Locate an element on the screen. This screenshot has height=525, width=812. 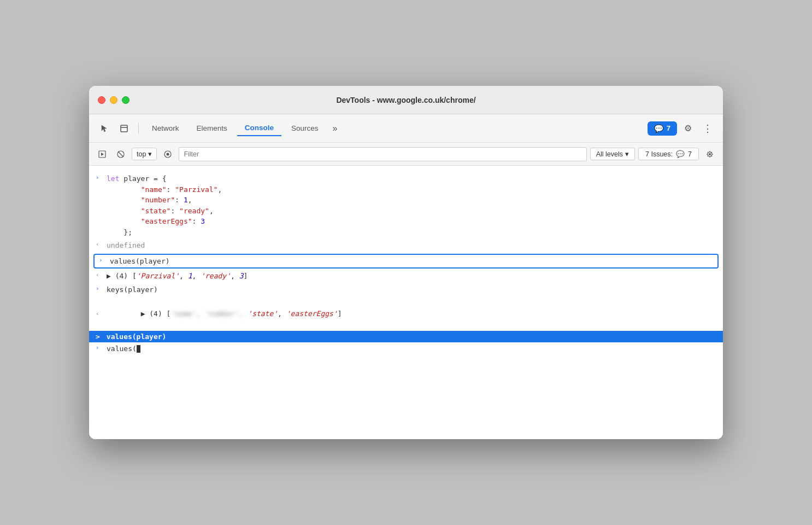
log-levels-button: All levels ▾ is located at coordinates (613, 154).